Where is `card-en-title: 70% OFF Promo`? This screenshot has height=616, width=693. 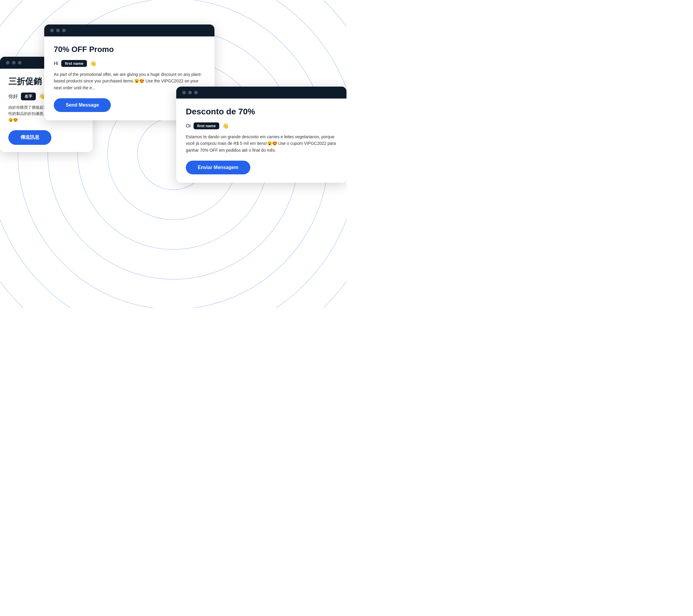
card-en-title: 70% OFF Promo is located at coordinates (130, 49).